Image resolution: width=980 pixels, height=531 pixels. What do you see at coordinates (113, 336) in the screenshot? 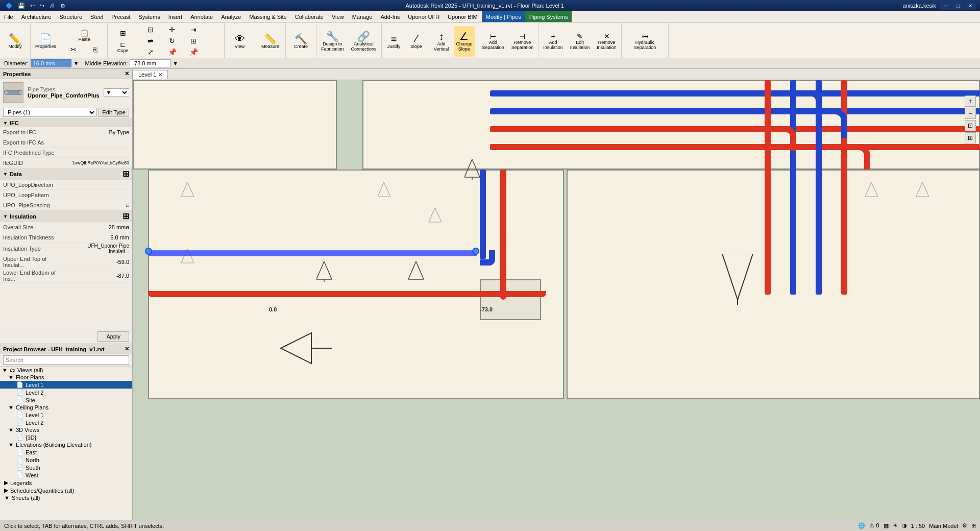
I see `apply-btn: Apply` at bounding box center [113, 336].